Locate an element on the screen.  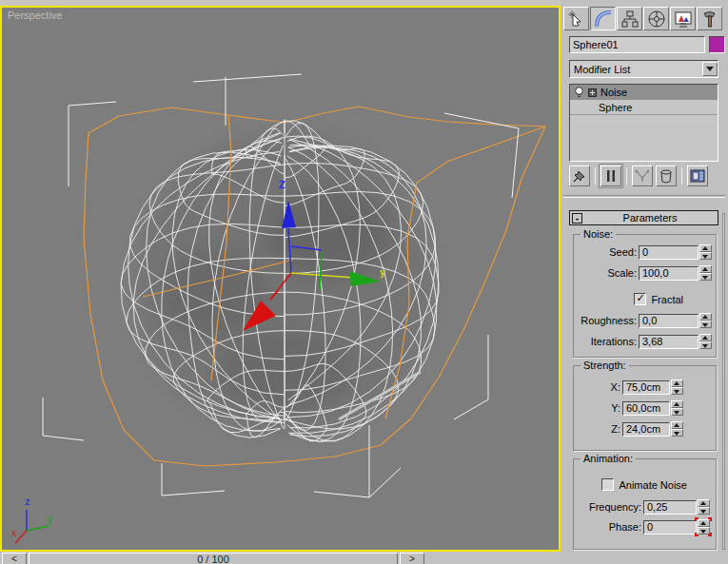
tab-create is located at coordinates (577, 19).